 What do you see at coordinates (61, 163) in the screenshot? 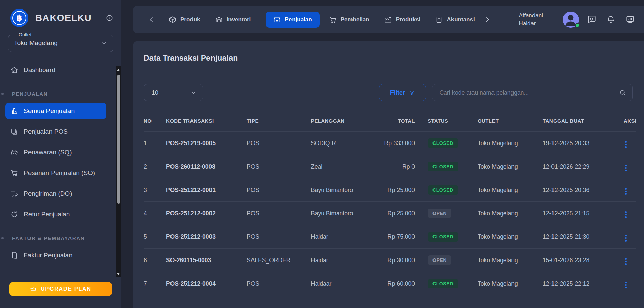
I see `sidebar-nav: Dashboard PENJUALAN Semua Penjualan Penj…` at bounding box center [61, 163].